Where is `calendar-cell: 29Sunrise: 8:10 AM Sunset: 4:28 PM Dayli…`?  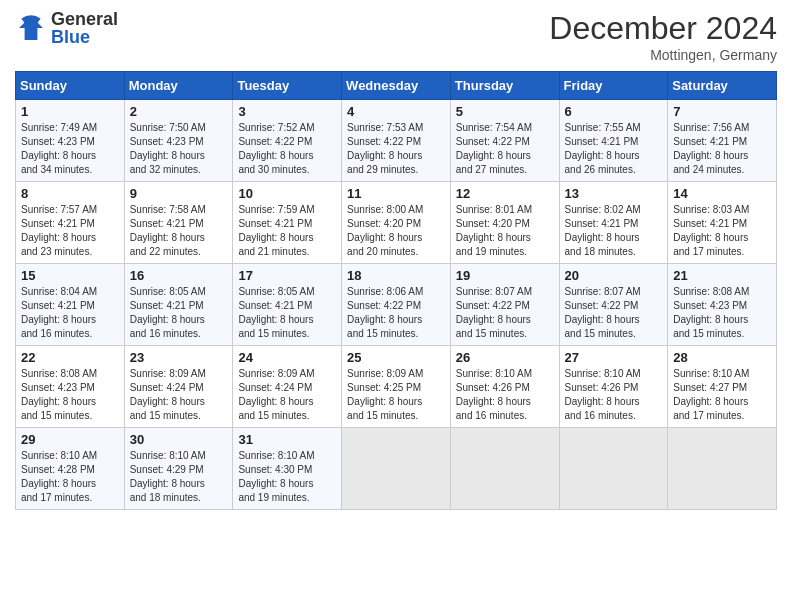 calendar-cell: 29Sunrise: 8:10 AM Sunset: 4:28 PM Dayli… is located at coordinates (70, 469).